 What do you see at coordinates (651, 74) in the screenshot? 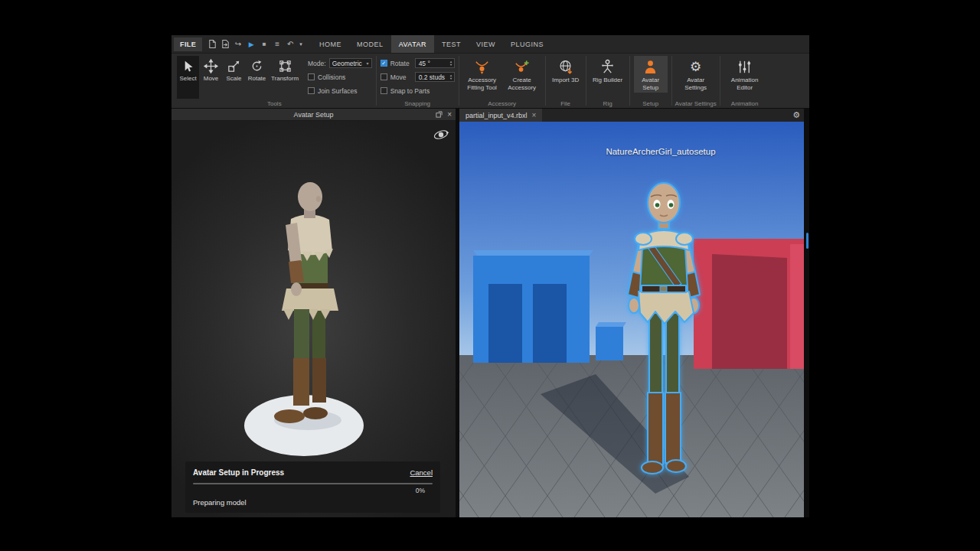
I see `avatar-setup-button: Avatar Setup` at bounding box center [651, 74].